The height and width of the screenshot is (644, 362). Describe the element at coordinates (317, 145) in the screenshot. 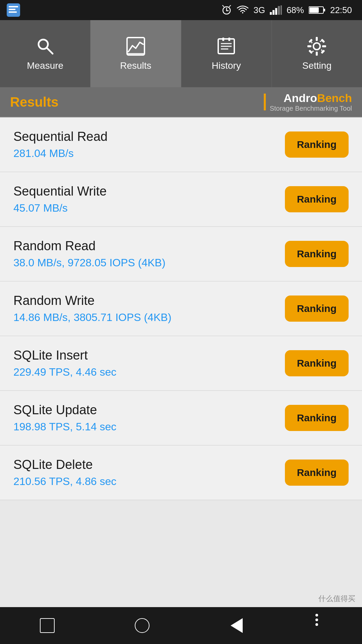

I see `ranking-btn-seq-read: Ranking` at that location.